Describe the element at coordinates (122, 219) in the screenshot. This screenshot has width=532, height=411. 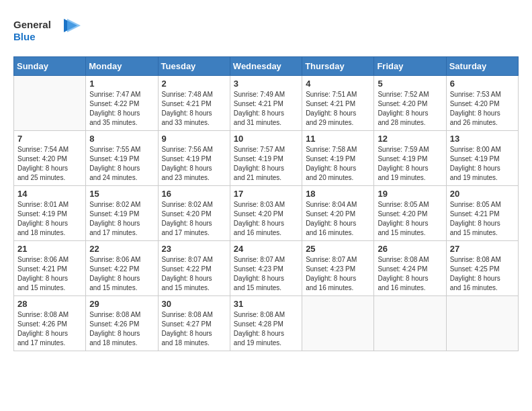
I see `day-info: Sunrise: 8:02 AM Sunset: 4:19 PM Dayligh…` at that location.